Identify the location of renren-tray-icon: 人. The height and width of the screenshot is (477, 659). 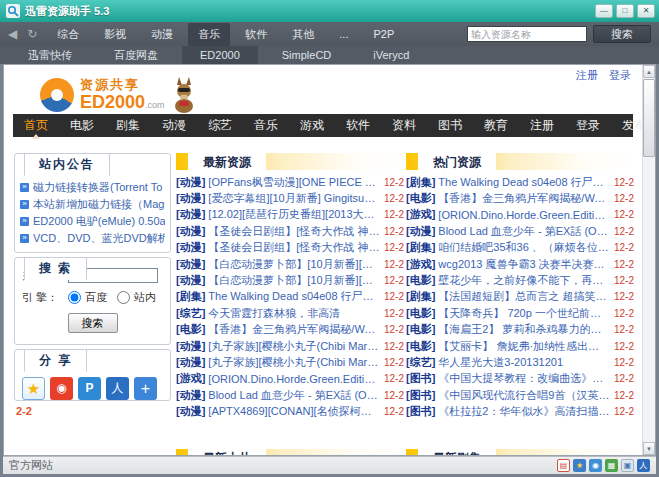
(644, 466).